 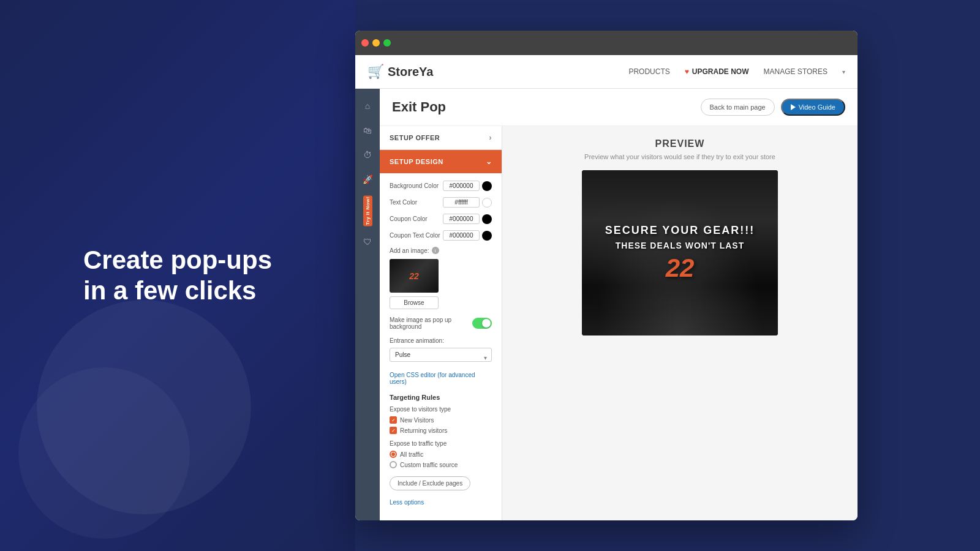 What do you see at coordinates (461, 202) in the screenshot?
I see `text-color-value: #ffffff` at bounding box center [461, 202].